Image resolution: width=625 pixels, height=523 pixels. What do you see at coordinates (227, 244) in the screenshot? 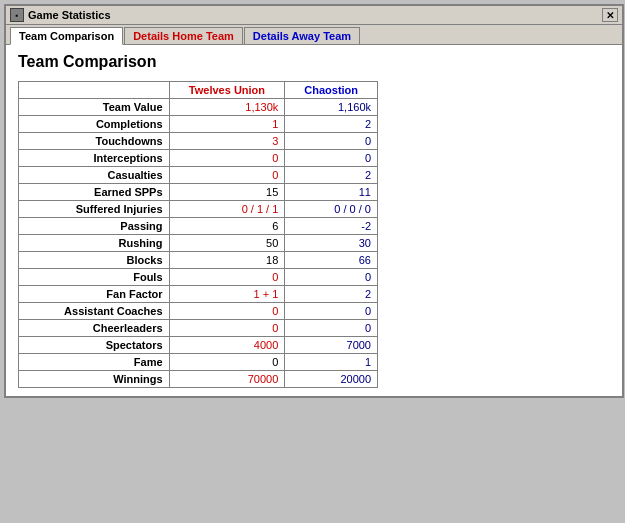
I see `home-value: 50` at bounding box center [227, 244].